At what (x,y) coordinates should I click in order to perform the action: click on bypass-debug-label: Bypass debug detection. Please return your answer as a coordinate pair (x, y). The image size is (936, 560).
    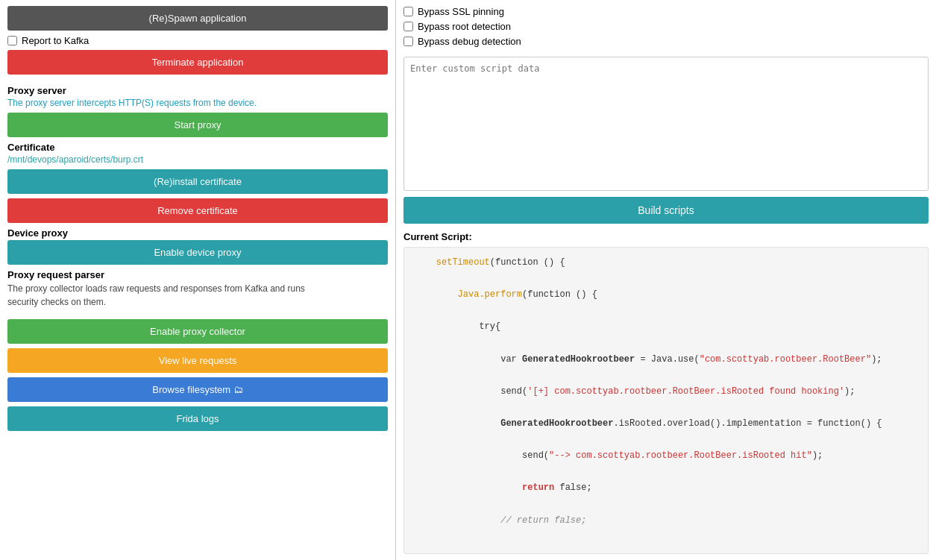
    Looking at the image, I should click on (470, 42).